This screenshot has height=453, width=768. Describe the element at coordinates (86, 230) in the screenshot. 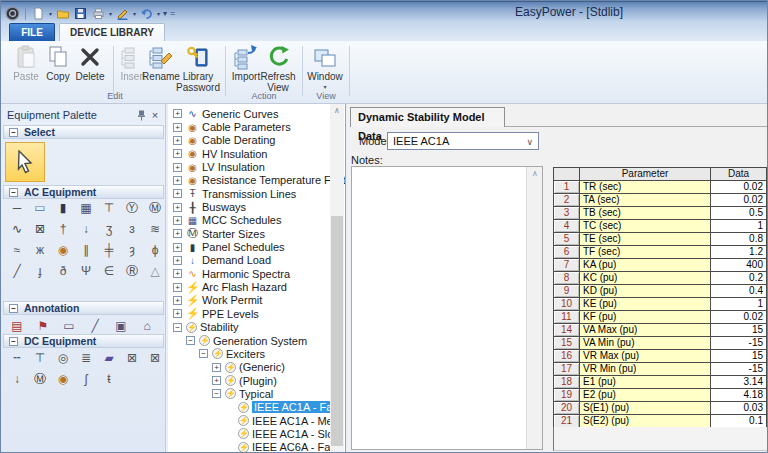

I see `load-arrow-icon: ↓` at that location.